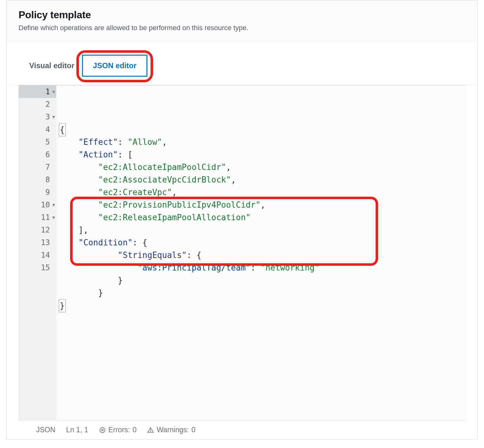 The image size is (484, 448). Describe the element at coordinates (118, 430) in the screenshot. I see `status-errors: Errors: 0` at that location.